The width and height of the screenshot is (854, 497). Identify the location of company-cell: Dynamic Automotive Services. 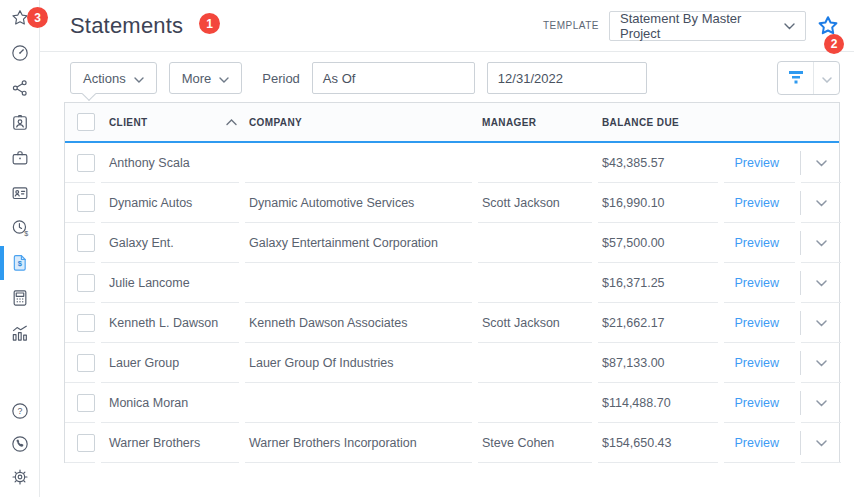
(358, 203).